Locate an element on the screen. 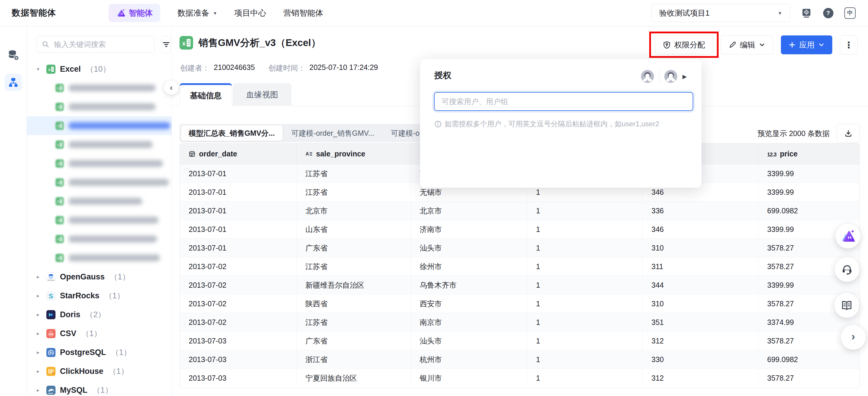  popover-hint-text: 如需授权多个用户，可用英文逗号分隔后粘贴进框内，如user1,user2 is located at coordinates (552, 124).